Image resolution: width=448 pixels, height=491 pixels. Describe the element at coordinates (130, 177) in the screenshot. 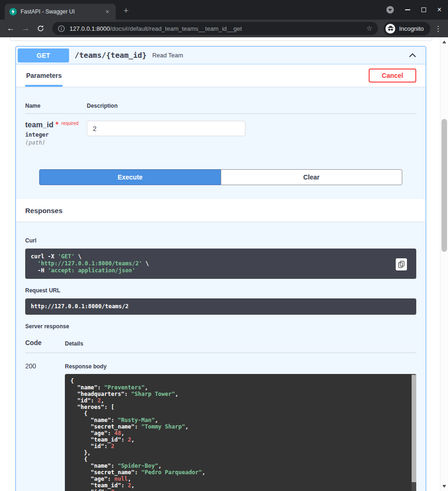

I see `execute-button: Execute` at that location.